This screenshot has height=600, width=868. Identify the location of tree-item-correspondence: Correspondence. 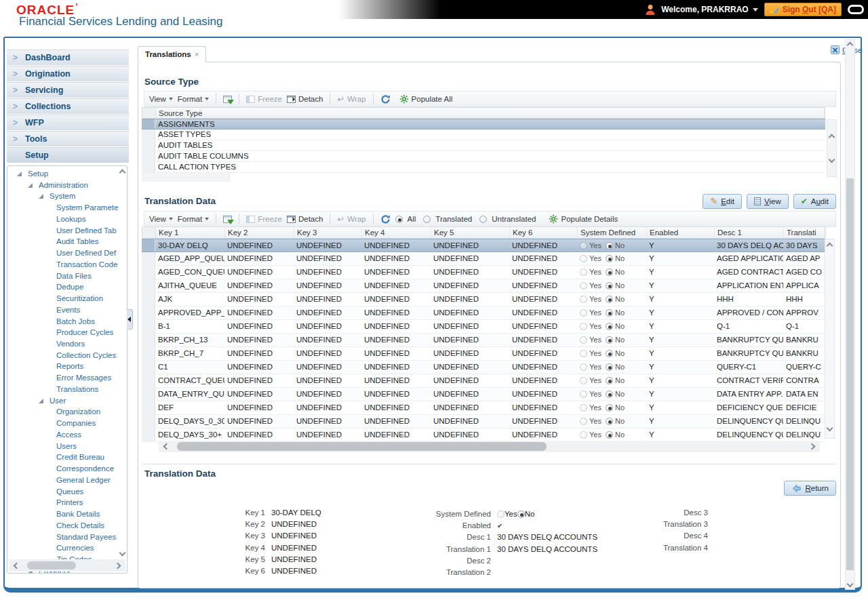
(68, 469).